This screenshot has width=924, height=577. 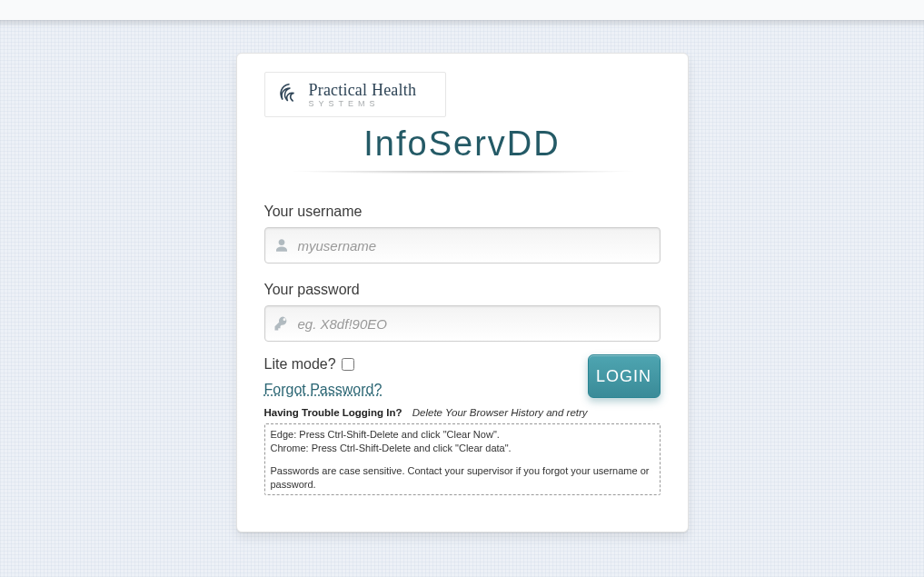 What do you see at coordinates (462, 290) in the screenshot?
I see `password-label: Your password` at bounding box center [462, 290].